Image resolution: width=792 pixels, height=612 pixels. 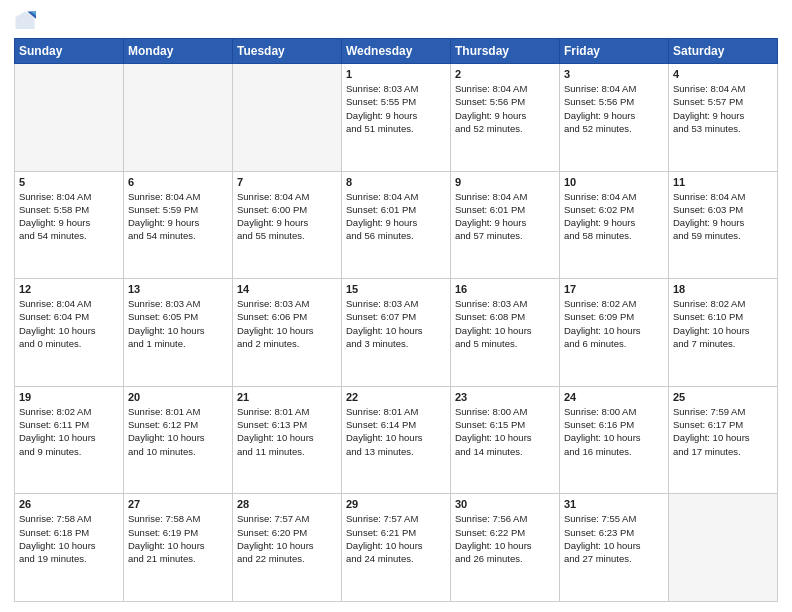 I want to click on calendar-cell: 30Sunrise: 7:56 AM Sunset: 6:22 PM Dayli…, so click(x=506, y=548).